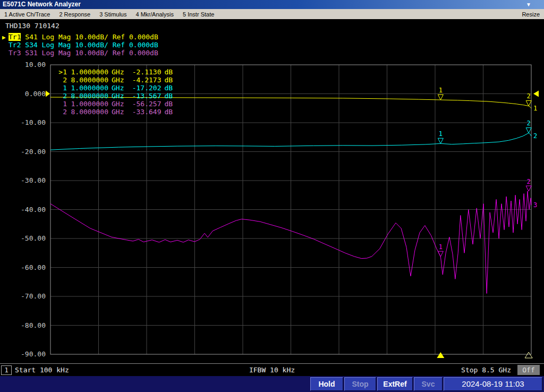 This screenshot has width=544, height=392. Describe the element at coordinates (28, 152) in the screenshot. I see `y-axis-label: -20.00` at that location.